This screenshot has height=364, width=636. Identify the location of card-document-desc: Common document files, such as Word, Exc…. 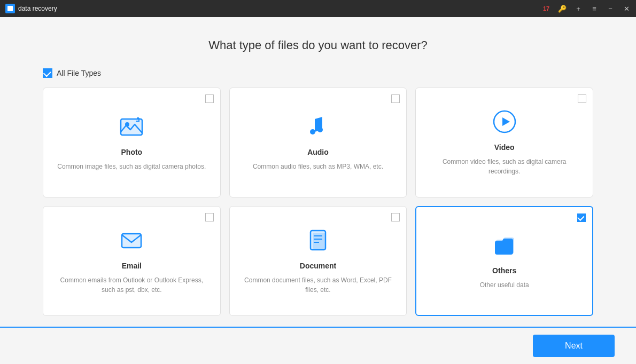
(319, 285).